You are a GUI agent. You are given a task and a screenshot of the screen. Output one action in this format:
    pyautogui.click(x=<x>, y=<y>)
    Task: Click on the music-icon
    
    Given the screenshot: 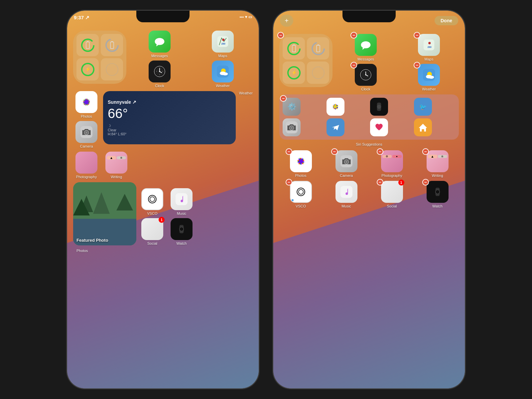 What is the action you would take?
    pyautogui.click(x=182, y=199)
    